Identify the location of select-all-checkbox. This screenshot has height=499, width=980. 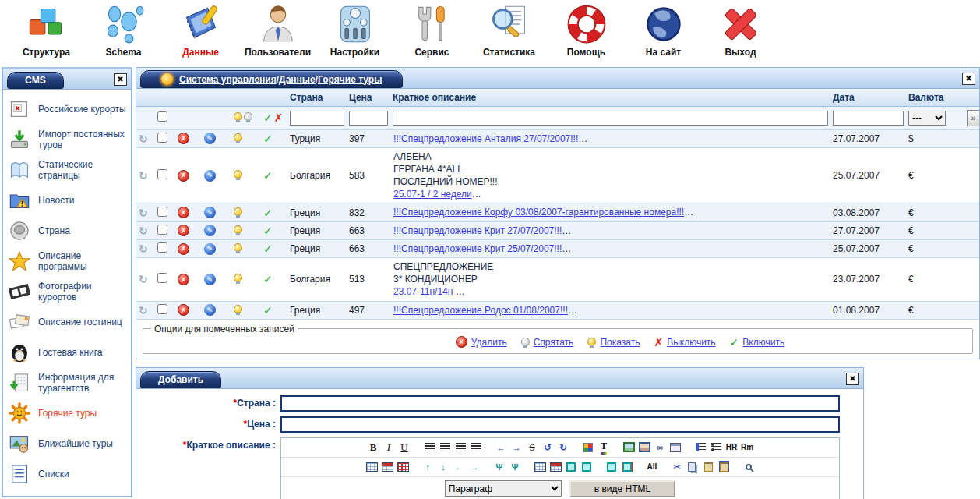
(162, 117).